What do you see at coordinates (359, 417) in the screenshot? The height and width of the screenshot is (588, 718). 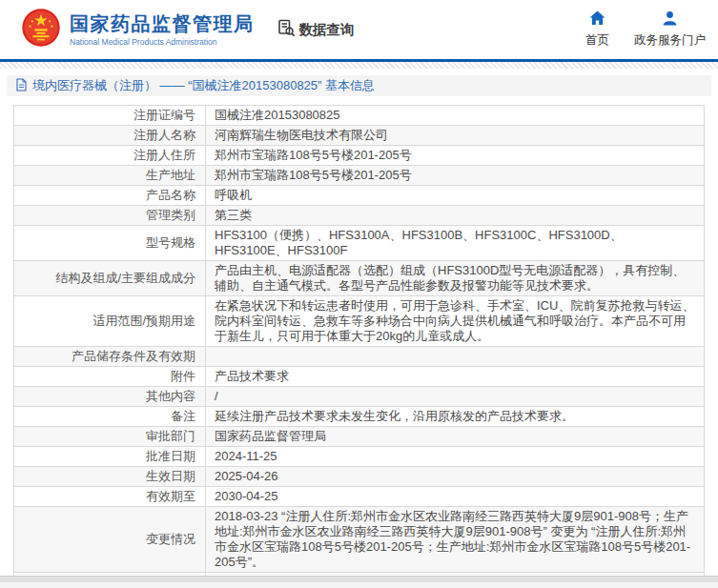 I see `table-row: 备注延续注册产品技术要求未发生变化，沿用原核发的产品技术要求。` at bounding box center [359, 417].